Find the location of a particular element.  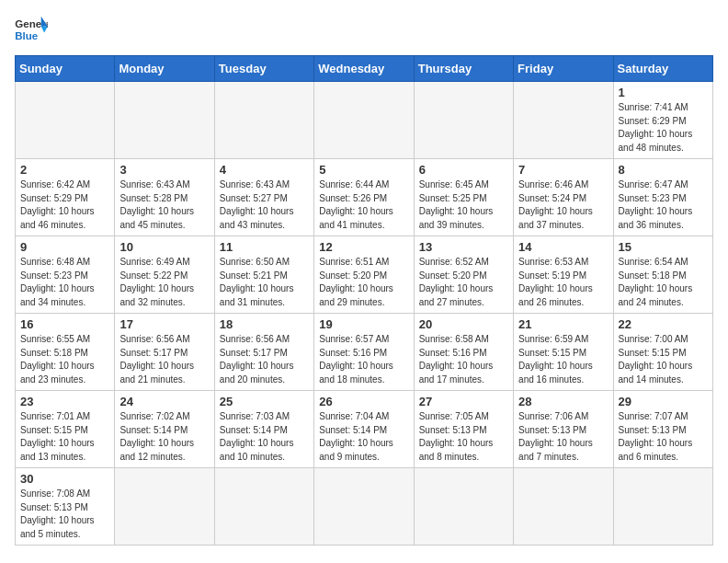

svg-text: Blue is located at coordinates (27, 36).